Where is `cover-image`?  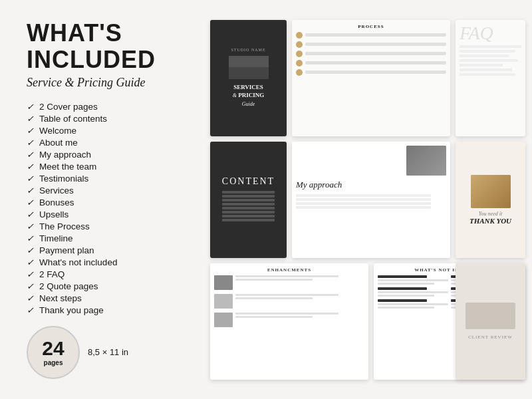
cover-image is located at coordinates (249, 68).